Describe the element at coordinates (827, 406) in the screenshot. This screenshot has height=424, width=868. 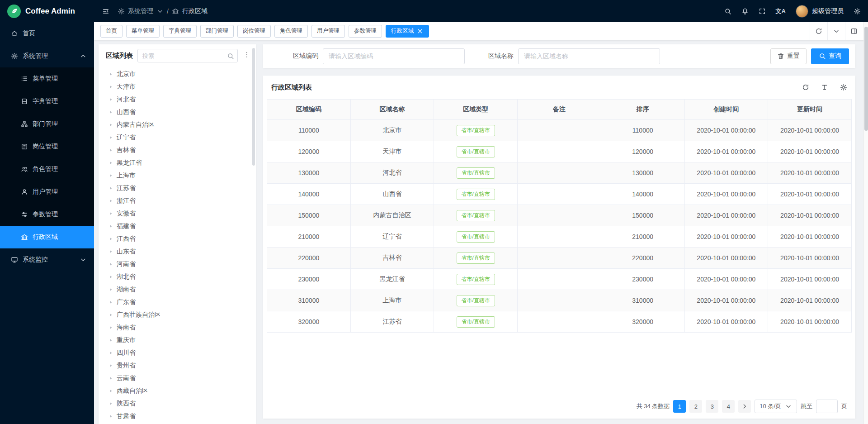
I see `jump-page-input` at that location.